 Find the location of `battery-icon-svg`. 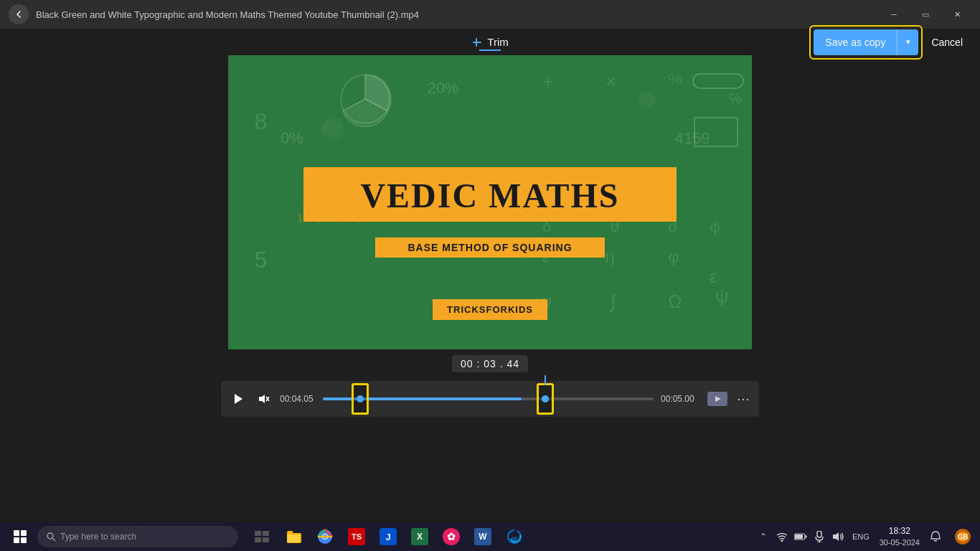

battery-icon-svg is located at coordinates (801, 537).